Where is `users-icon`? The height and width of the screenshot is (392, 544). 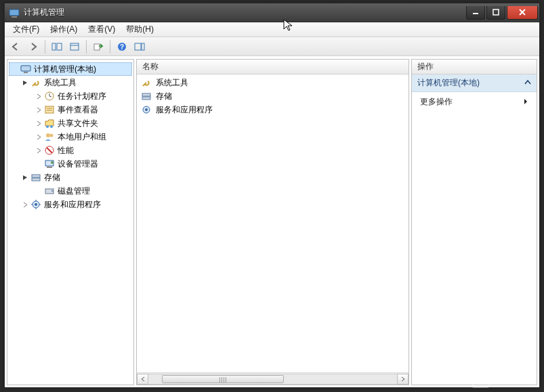
users-icon is located at coordinates (49, 137).